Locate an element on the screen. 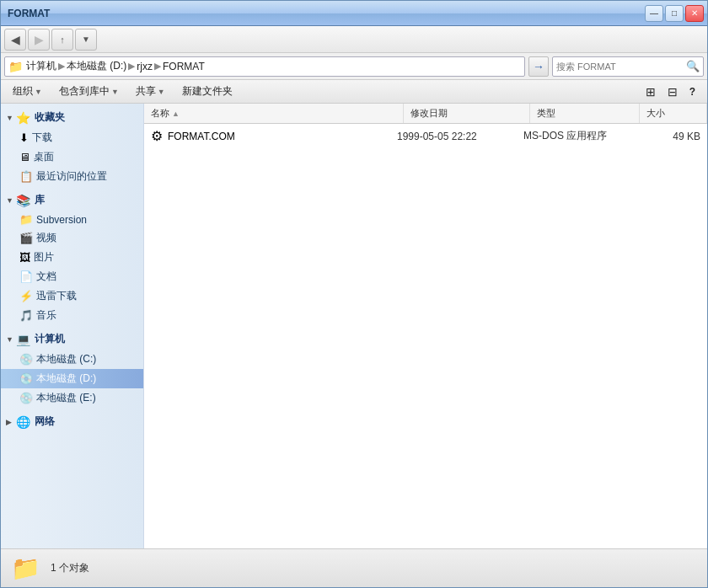  sidebar-header-computer: ▼ 💻 计算机 is located at coordinates (72, 339).